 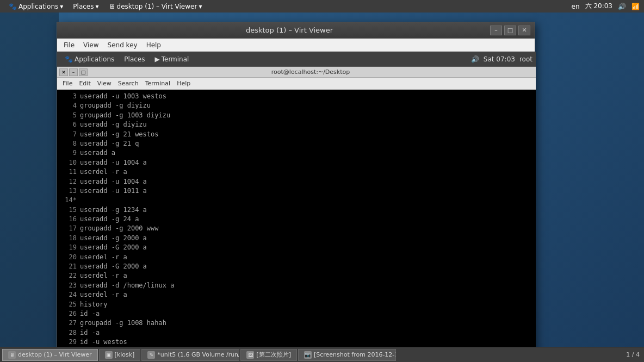 I want to click on virt-dropdown-icon: ▾, so click(x=200, y=7).